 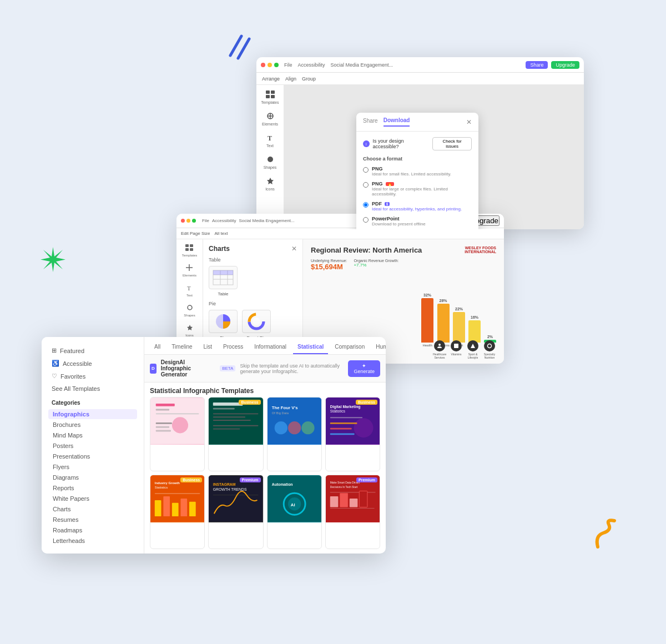 I want to click on template-card-8: Premium Make Smart Data-Driven Decisions…, so click(x=353, y=512).